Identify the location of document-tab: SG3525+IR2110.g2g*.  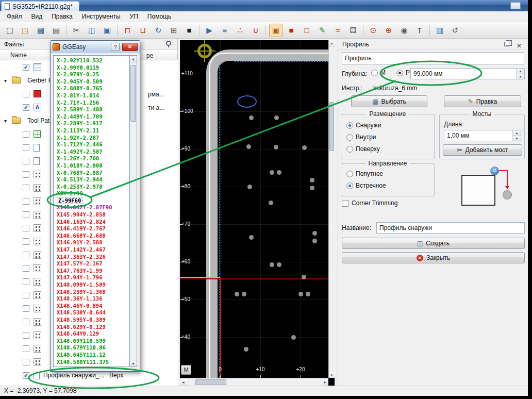
(40, 6).